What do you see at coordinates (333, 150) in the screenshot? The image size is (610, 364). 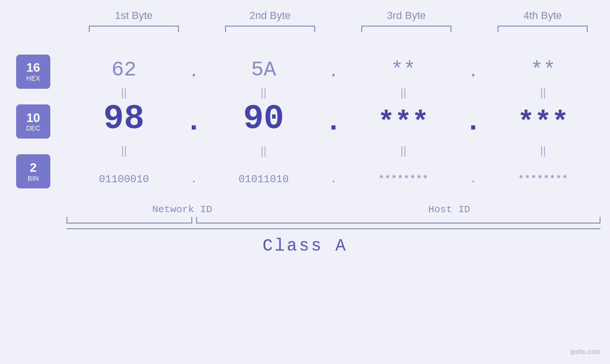 I see `equals-row-2: || || || ||` at bounding box center [333, 150].